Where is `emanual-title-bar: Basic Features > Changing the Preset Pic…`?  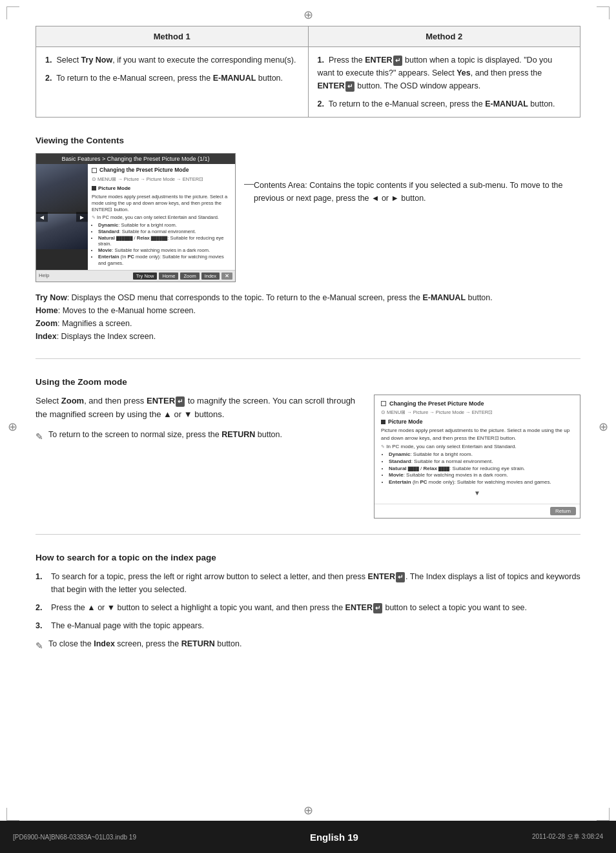
emanual-title-bar: Basic Features > Changing the Preset Pic… is located at coordinates (136, 159).